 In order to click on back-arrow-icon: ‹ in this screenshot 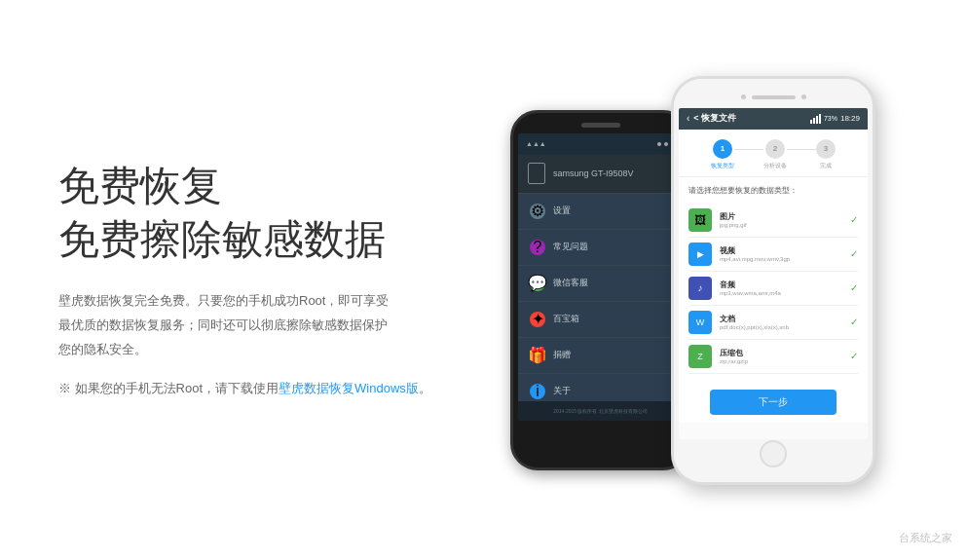, I will do `click(688, 119)`.